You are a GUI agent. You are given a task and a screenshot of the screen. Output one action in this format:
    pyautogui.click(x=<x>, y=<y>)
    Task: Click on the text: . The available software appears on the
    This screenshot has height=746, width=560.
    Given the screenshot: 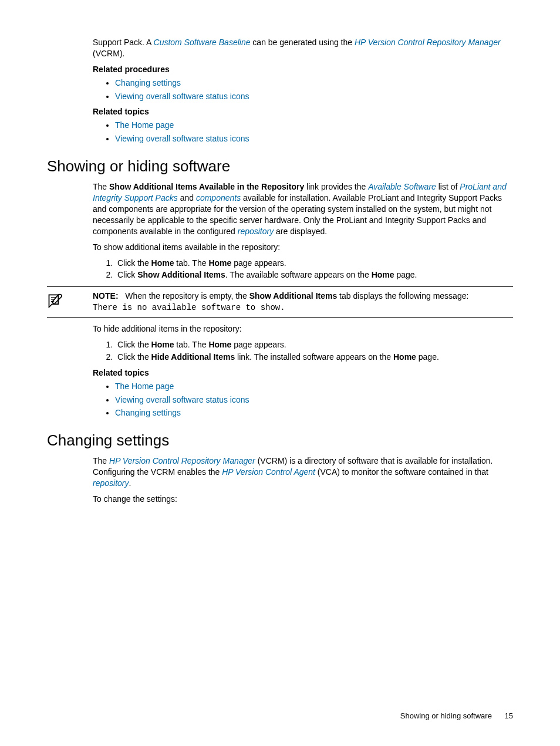 What is the action you would take?
    pyautogui.click(x=298, y=275)
    